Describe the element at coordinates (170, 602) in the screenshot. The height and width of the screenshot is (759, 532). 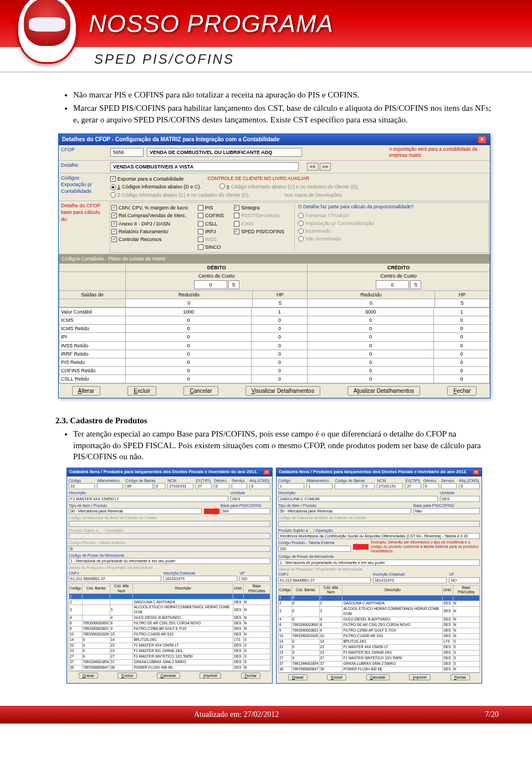
I see `table-row: 2GASOLINA C ADITIVADADESN` at that location.